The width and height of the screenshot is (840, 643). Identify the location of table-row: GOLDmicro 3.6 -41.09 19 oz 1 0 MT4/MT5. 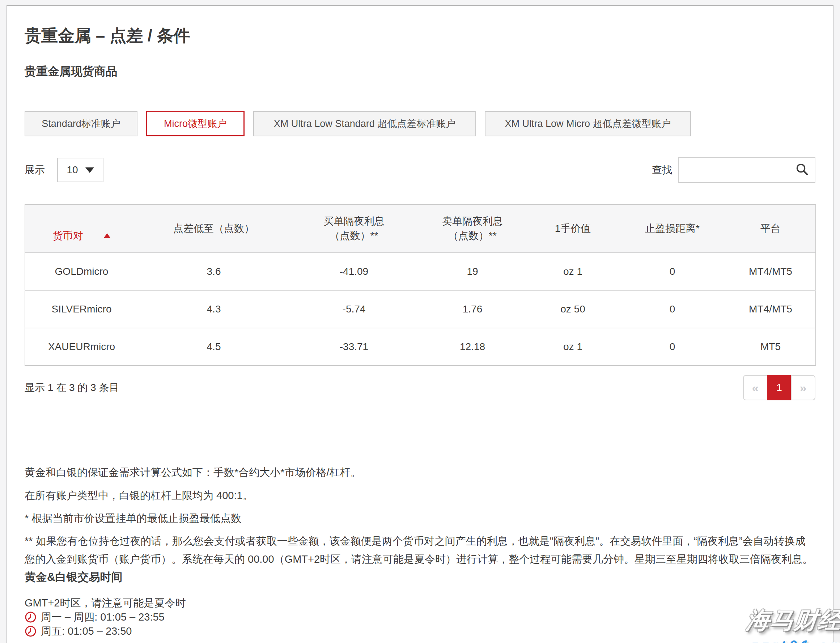
(420, 272).